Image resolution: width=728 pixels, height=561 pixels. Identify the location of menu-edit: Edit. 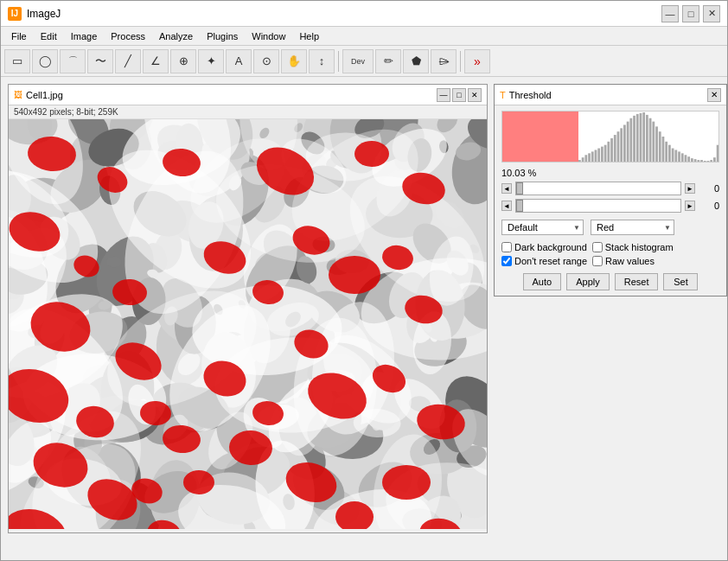
(48, 36).